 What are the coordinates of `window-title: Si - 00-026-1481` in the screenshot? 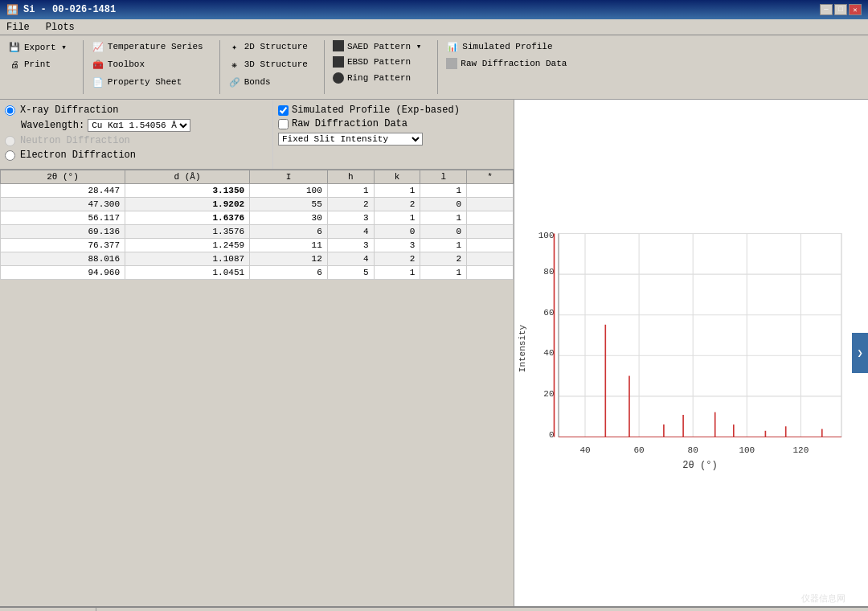 It's located at (69, 10).